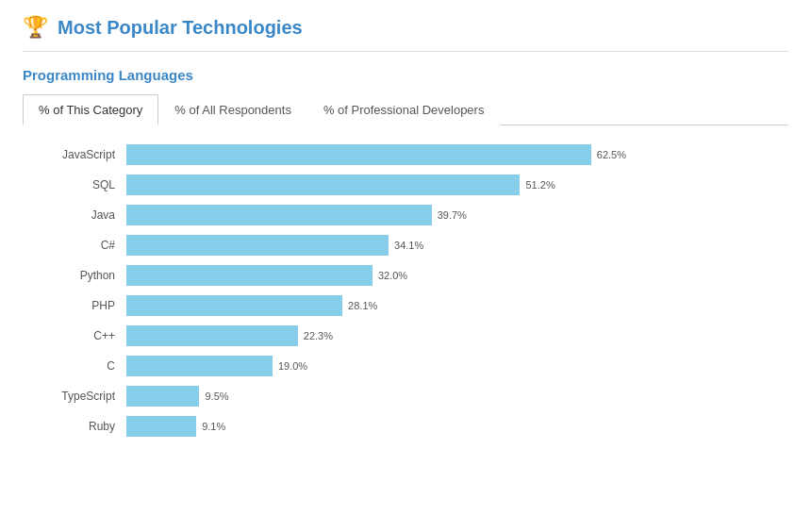 Image resolution: width=811 pixels, height=532 pixels. Describe the element at coordinates (91, 109) in the screenshot. I see `tab-this-category: % of This Category` at that location.